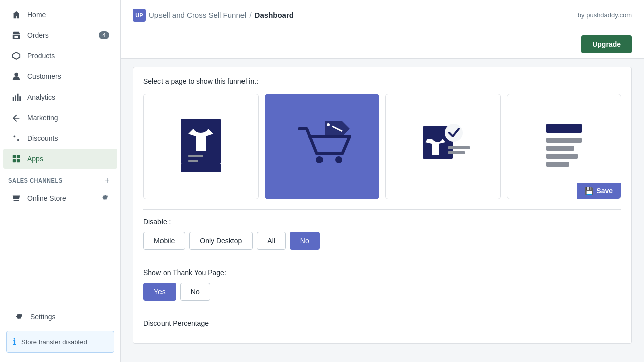  Describe the element at coordinates (271, 241) in the screenshot. I see `disable-all-button: All` at that location.